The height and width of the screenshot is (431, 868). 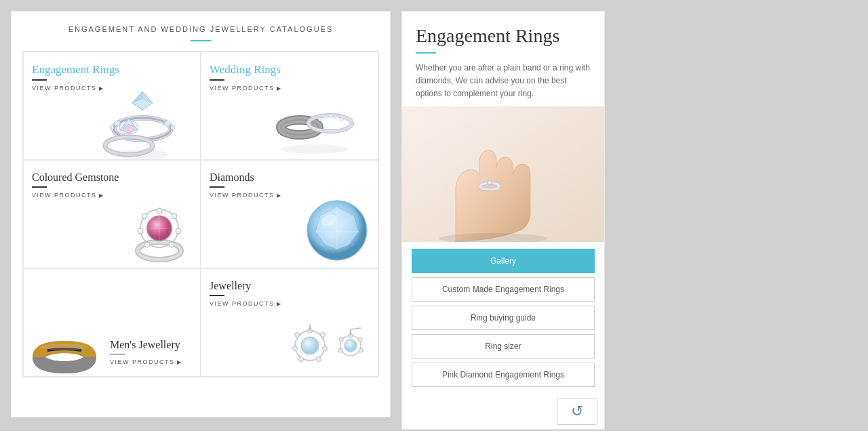 What do you see at coordinates (245, 178) in the screenshot?
I see `diamonds-title: Diamonds` at bounding box center [245, 178].